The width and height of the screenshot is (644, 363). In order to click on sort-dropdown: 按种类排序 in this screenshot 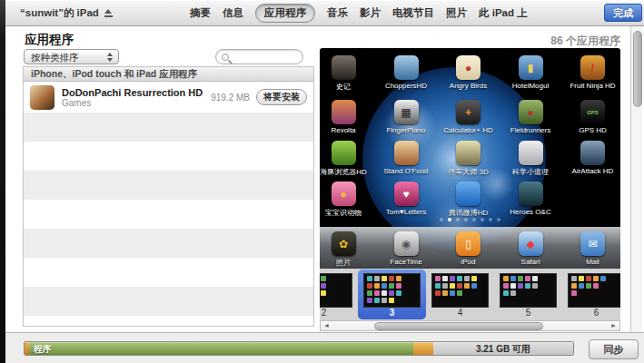, I will do `click(71, 56)`.